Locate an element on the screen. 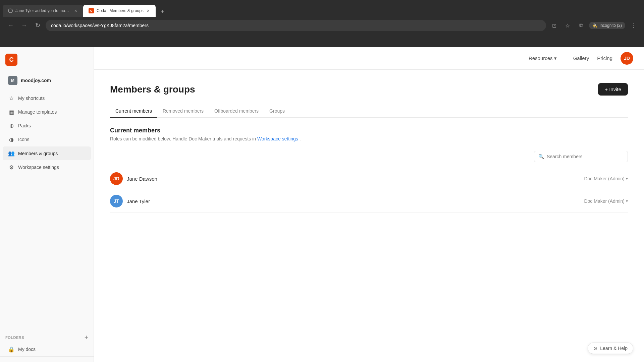 The image size is (644, 362). more-options: More options ··· is located at coordinates (47, 361).